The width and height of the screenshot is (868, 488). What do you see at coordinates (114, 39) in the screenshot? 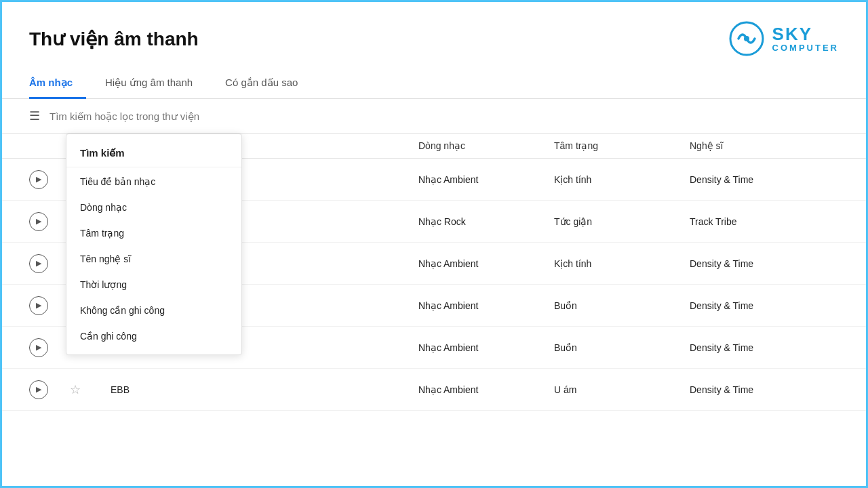
I see `page-title: Thư viện âm thanh` at bounding box center [114, 39].